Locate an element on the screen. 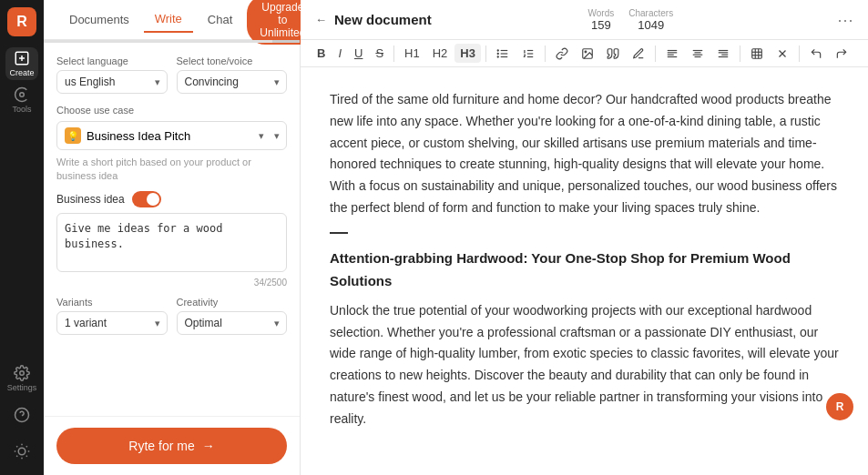  bold-button: B is located at coordinates (321, 53).